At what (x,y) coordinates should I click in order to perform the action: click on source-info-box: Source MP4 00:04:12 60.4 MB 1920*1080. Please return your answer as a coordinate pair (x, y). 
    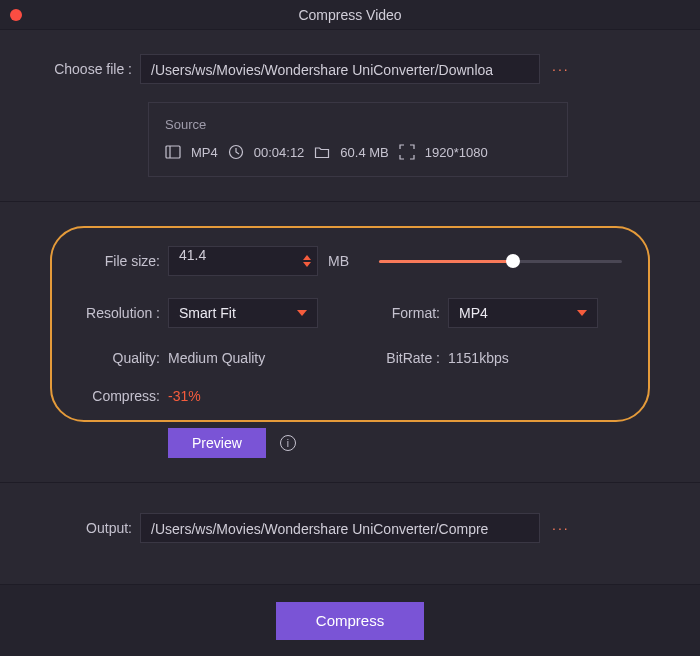
    Looking at the image, I should click on (358, 140).